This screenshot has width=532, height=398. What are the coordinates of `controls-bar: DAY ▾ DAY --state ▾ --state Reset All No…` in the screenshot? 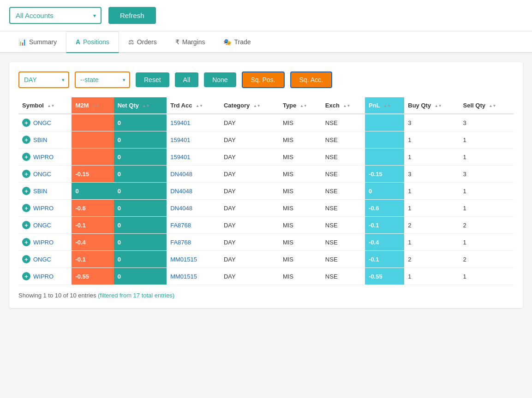 It's located at (266, 80).